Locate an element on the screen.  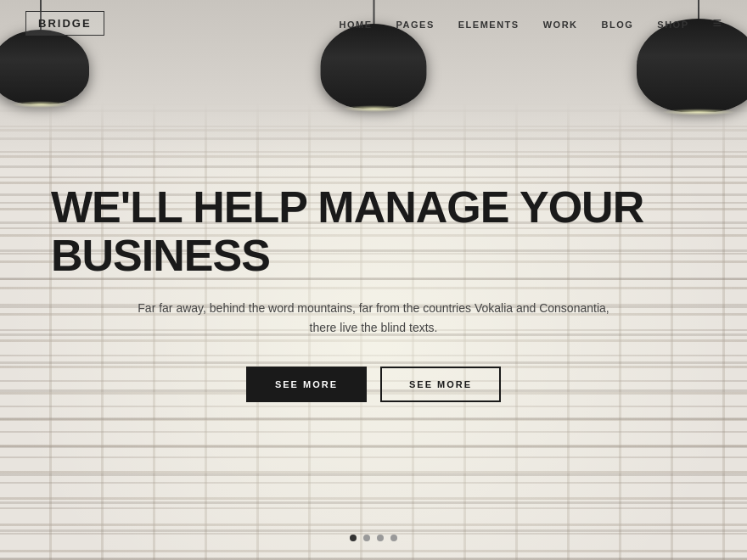
nav-item-home: HOME is located at coordinates (357, 24).